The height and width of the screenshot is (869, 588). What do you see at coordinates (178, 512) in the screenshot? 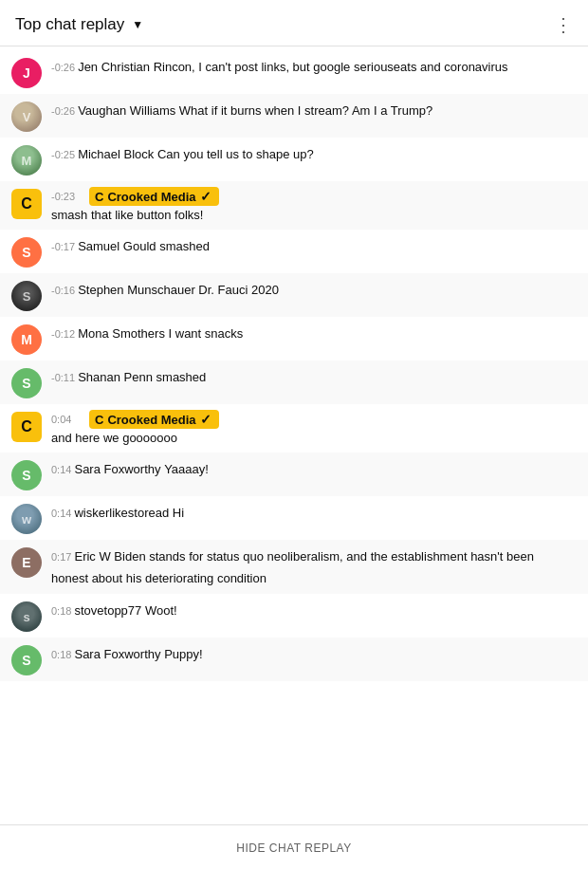
I see `chat-message: Hi` at bounding box center [178, 512].